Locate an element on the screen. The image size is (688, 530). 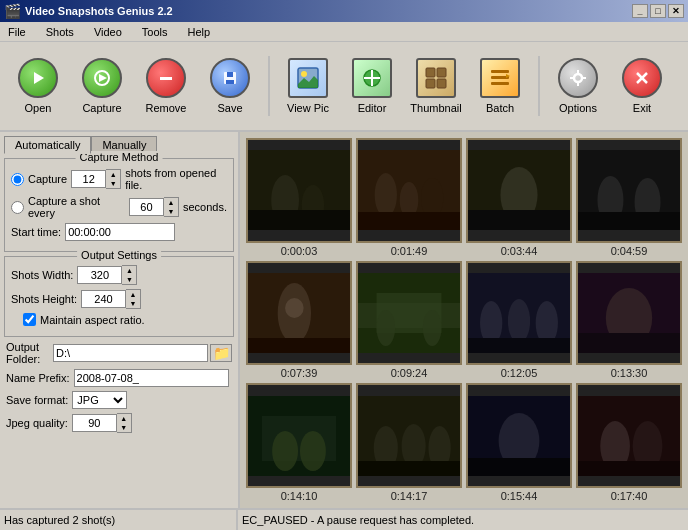
thumb-1: 0:00:03 is located at coordinates (299, 198).